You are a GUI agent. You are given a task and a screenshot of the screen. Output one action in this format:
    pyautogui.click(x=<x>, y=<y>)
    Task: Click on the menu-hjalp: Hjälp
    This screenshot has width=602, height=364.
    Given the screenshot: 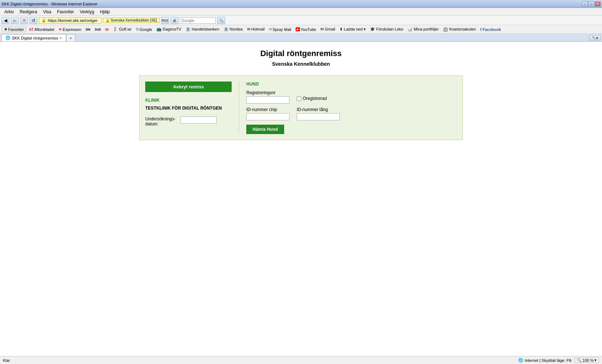 What is the action you would take?
    pyautogui.click(x=105, y=12)
    